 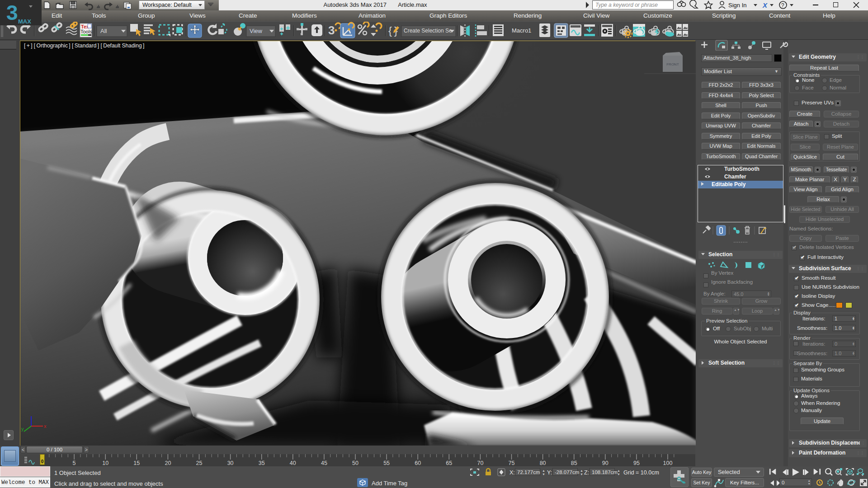 I want to click on svg-text: MAX, so click(x=24, y=22).